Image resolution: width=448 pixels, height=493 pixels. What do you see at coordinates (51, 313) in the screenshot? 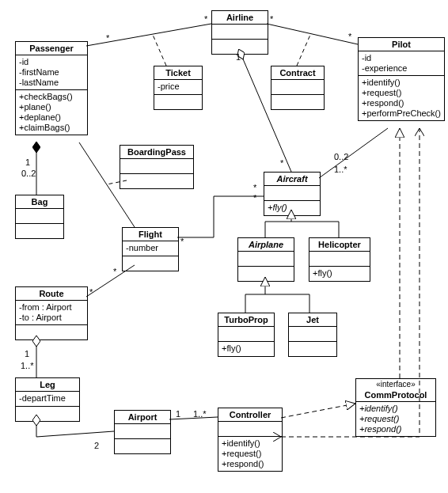
I see `class-attrs: -from : Airport -to : Airport` at bounding box center [51, 313].